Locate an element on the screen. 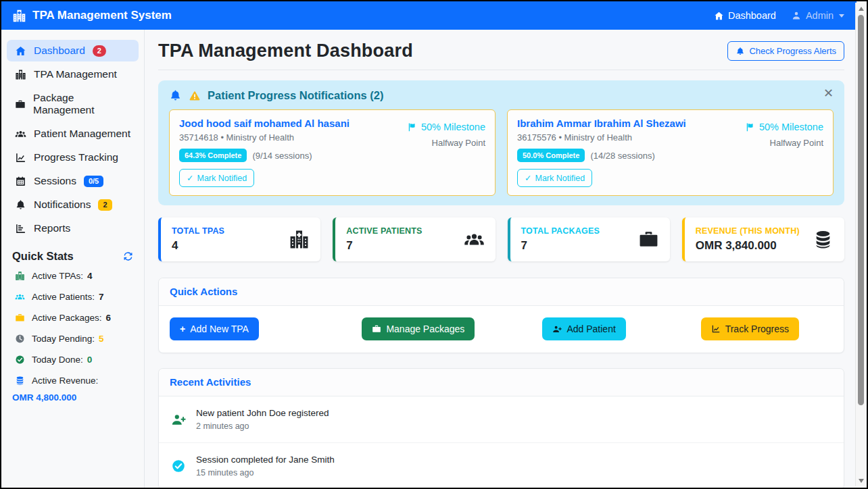 This screenshot has width=868, height=489. sidebar-item-label: Dashboard is located at coordinates (59, 51).